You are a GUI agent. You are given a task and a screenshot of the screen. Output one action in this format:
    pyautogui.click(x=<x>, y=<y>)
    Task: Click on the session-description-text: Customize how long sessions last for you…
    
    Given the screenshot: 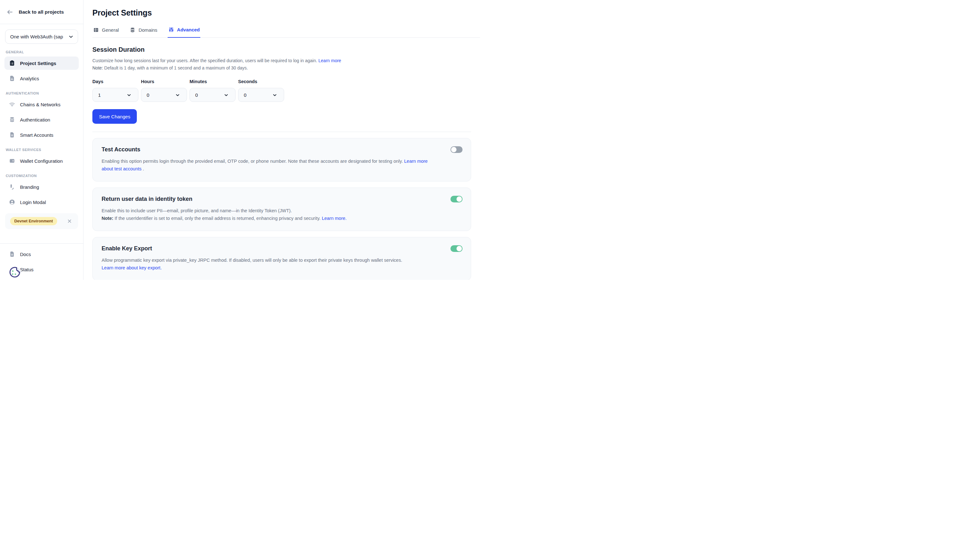 What is the action you would take?
    pyautogui.click(x=205, y=61)
    